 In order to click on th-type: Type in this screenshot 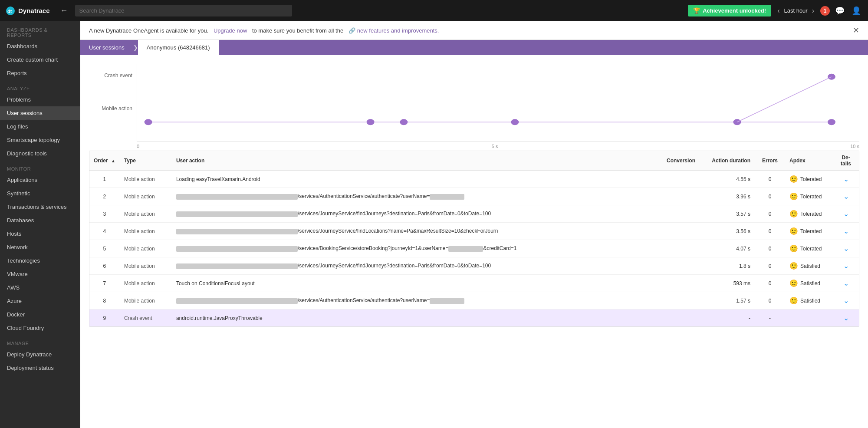, I will do `click(146, 161)`.